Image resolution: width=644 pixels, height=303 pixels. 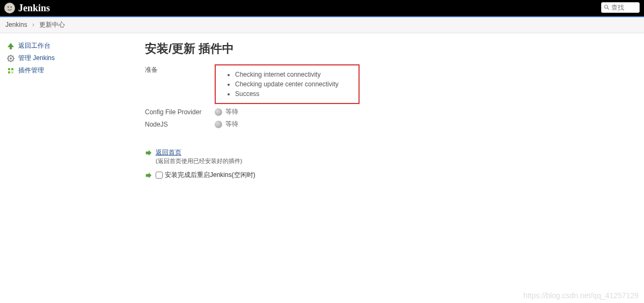 What do you see at coordinates (607, 8) in the screenshot?
I see `search-icon` at bounding box center [607, 8].